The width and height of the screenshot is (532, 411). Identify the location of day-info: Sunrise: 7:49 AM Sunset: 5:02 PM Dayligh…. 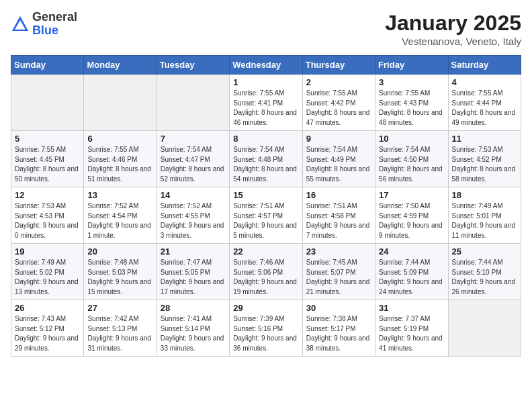
(47, 277).